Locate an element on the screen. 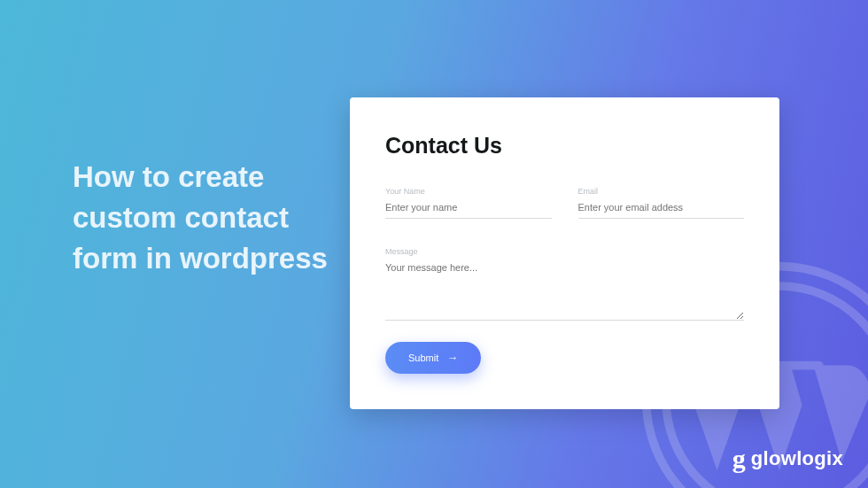 The height and width of the screenshot is (488, 868). message-textarea is located at coordinates (565, 290).